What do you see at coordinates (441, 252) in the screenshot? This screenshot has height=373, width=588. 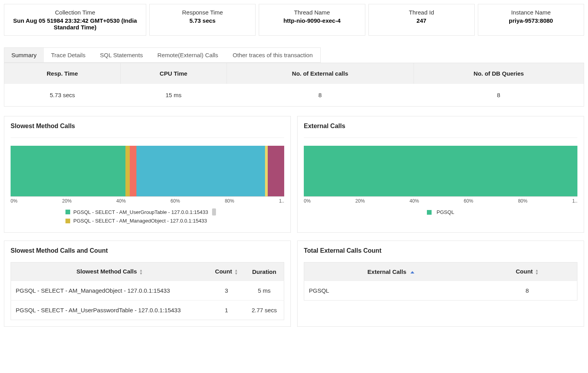 I see `total-external-calls-title: Total External Calls Count` at bounding box center [441, 252].